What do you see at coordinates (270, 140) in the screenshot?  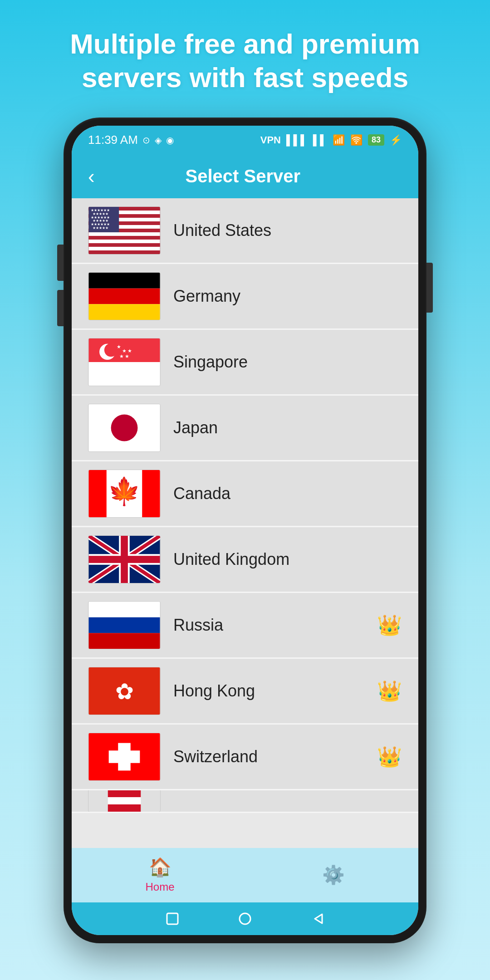 I see `vpn-label: VPN` at bounding box center [270, 140].